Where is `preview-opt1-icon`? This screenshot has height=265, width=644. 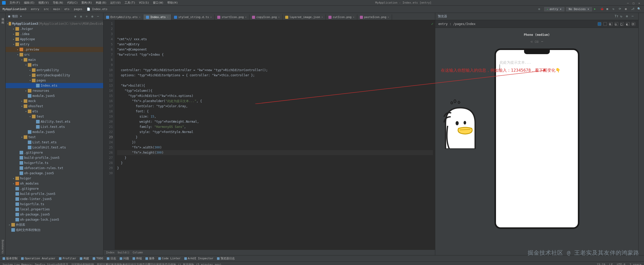 preview-opt1-icon is located at coordinates (599, 24).